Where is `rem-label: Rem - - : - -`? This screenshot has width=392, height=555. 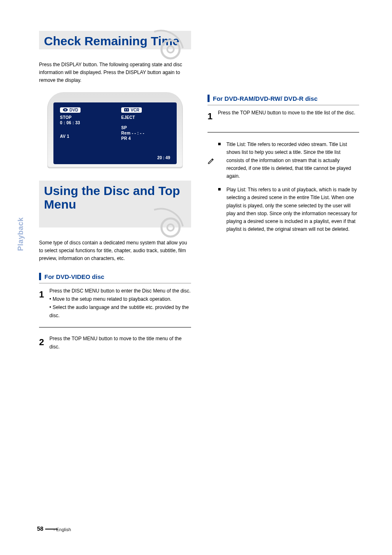 rem-label: Rem - - : - - is located at coordinates (145, 133).